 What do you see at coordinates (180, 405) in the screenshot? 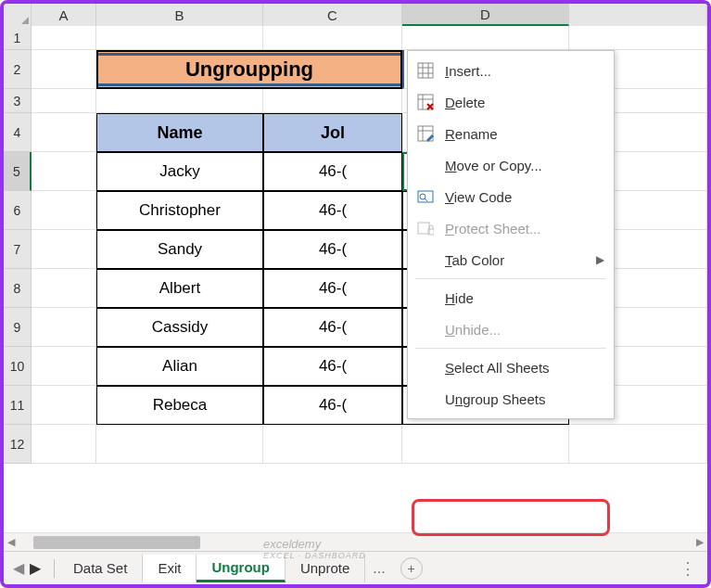
I see `cell-b11: Rebeca` at bounding box center [180, 405].